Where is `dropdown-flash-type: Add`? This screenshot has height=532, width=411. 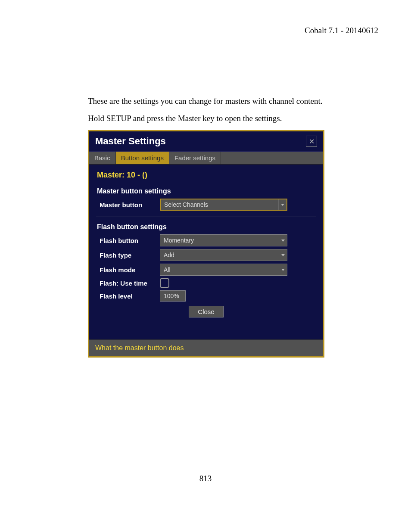
dropdown-flash-type: Add is located at coordinates (224, 255).